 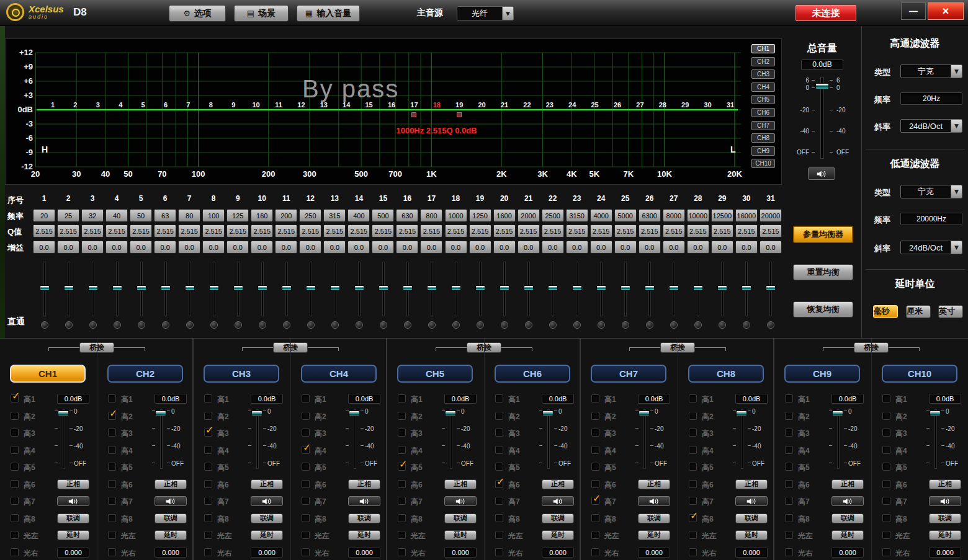 I want to click on graph-channel-button: CH5, so click(x=763, y=99).